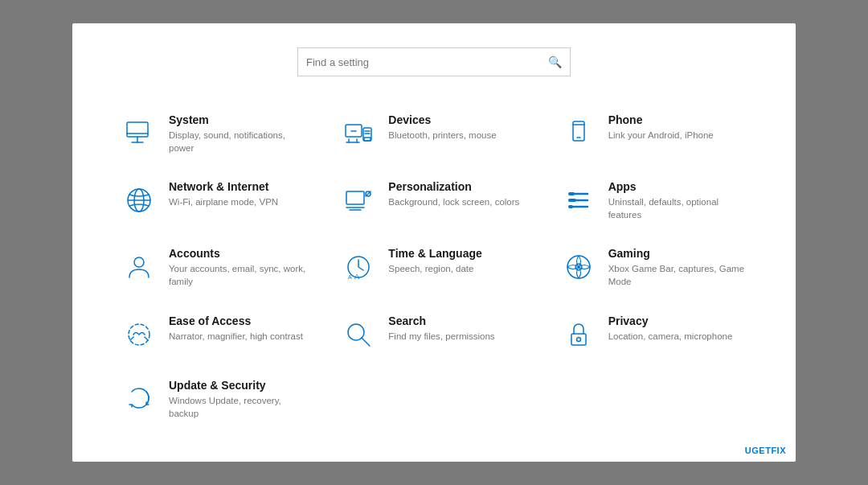 Image resolution: width=868 pixels, height=485 pixels. Describe the element at coordinates (238, 120) in the screenshot. I see `system-title: System` at that location.